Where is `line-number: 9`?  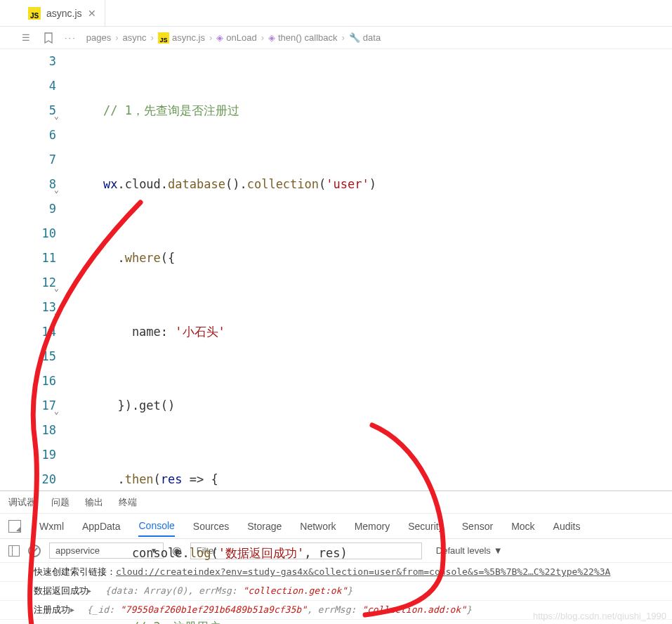 line-number: 9 is located at coordinates (28, 209).